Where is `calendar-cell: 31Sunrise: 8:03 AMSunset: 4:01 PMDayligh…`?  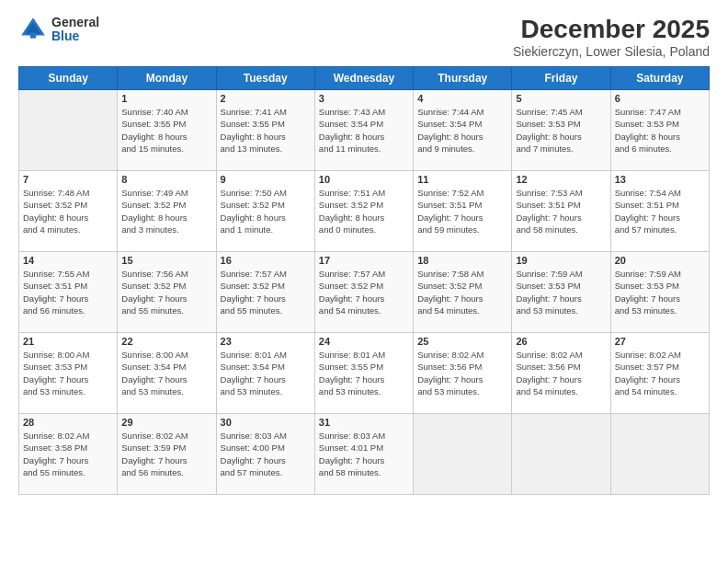 calendar-cell: 31Sunrise: 8:03 AMSunset: 4:01 PMDayligh… is located at coordinates (364, 454).